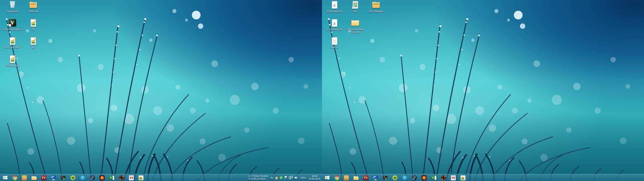  I want to click on desktop-icon-bo: BO, so click(33, 43).